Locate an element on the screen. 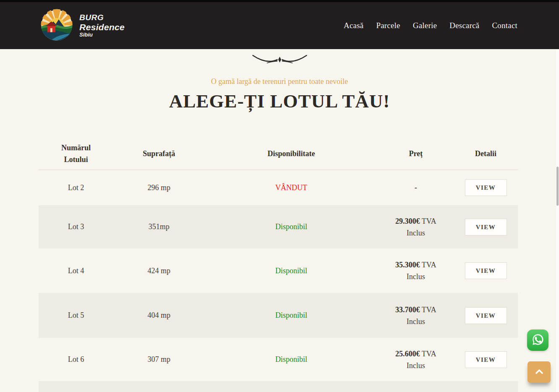 The width and height of the screenshot is (559, 392). column-header-lot: Numărul Lotului is located at coordinates (76, 154).